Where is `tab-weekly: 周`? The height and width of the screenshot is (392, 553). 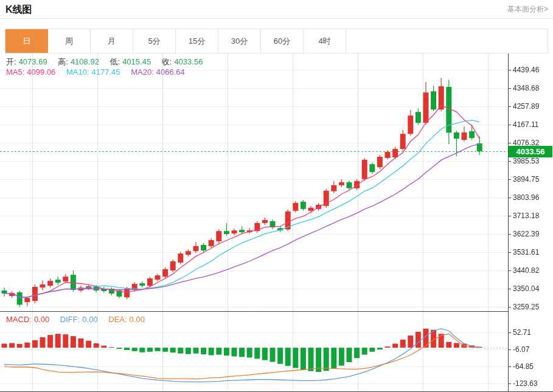 tab-weekly: 周 is located at coordinates (69, 41).